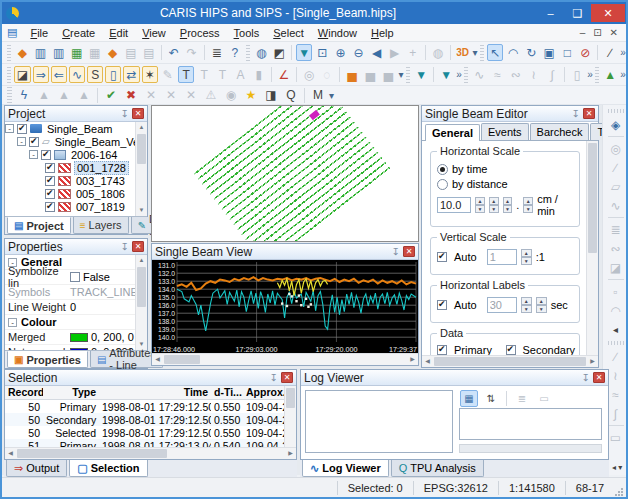 The image size is (628, 499). I want to click on rotate-select-icon: ↻, so click(531, 52).